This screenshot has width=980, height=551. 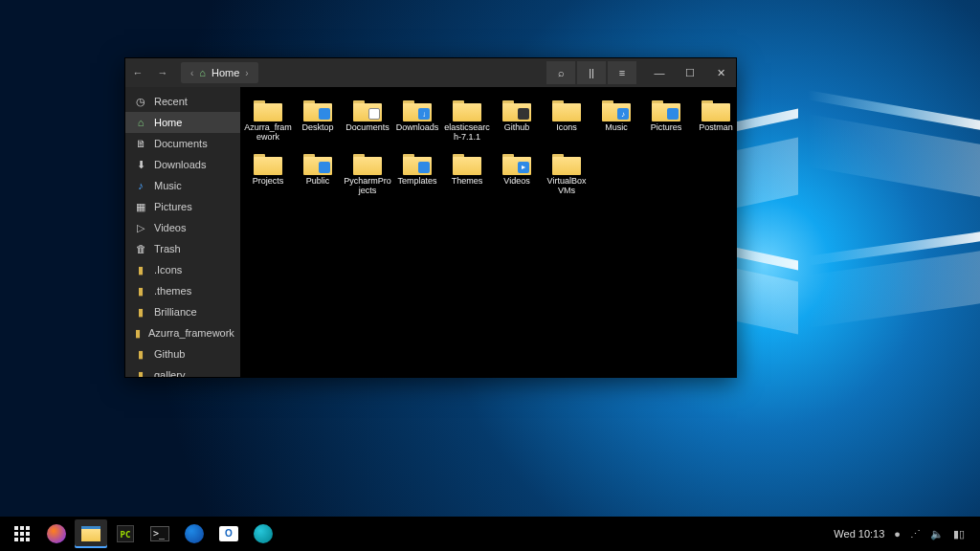 What do you see at coordinates (220, 73) in the screenshot?
I see `path-bar: ‹ ⌂ Home ›` at bounding box center [220, 73].